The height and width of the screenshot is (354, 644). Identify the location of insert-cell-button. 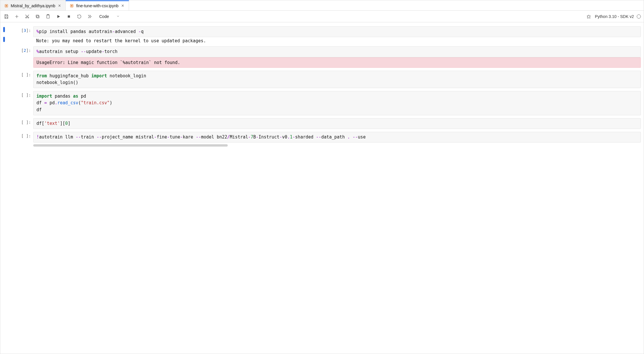
(17, 17).